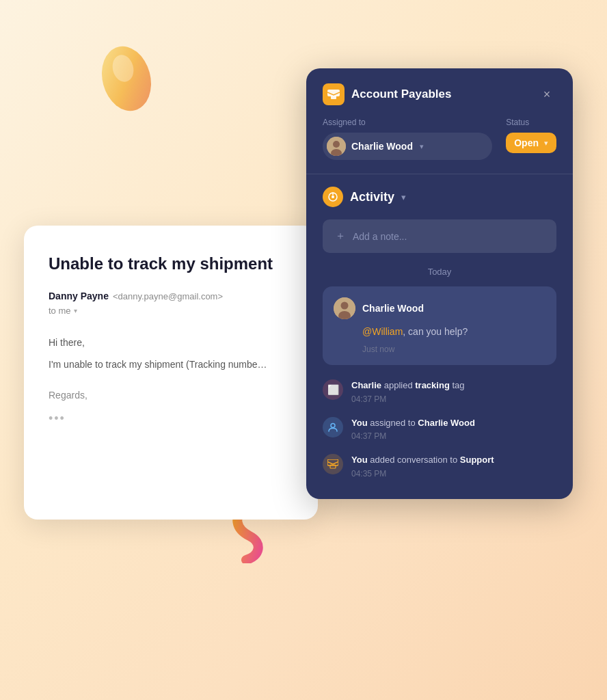 This screenshot has height=700, width=607. Describe the element at coordinates (382, 146) in the screenshot. I see `assignee-name: Charlie Wood` at that location.